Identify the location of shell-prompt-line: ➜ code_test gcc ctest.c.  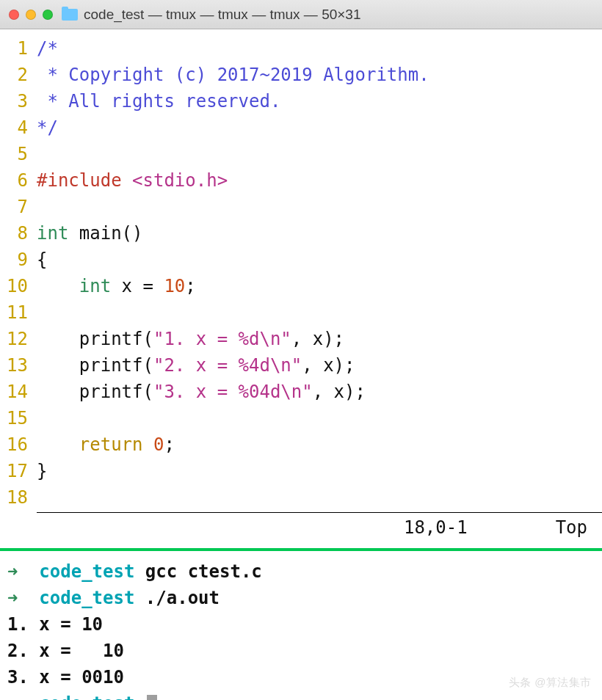
(301, 572).